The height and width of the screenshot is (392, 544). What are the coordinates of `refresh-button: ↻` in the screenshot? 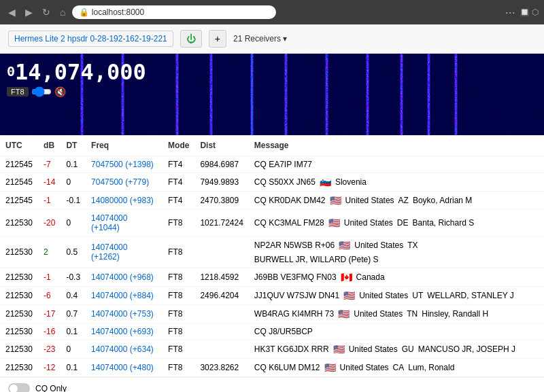 It's located at (46, 12).